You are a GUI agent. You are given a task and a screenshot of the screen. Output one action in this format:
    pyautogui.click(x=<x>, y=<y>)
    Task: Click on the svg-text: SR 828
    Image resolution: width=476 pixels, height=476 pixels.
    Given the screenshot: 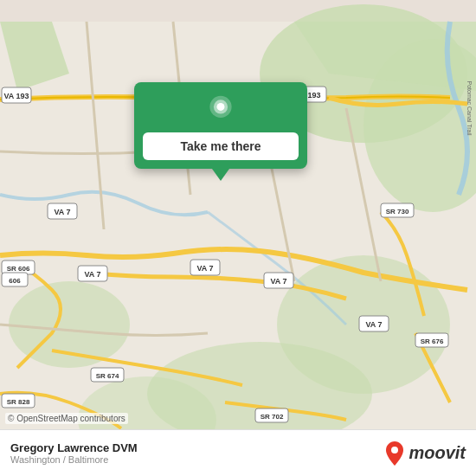 What is the action you would take?
    pyautogui.click(x=19, y=402)
    